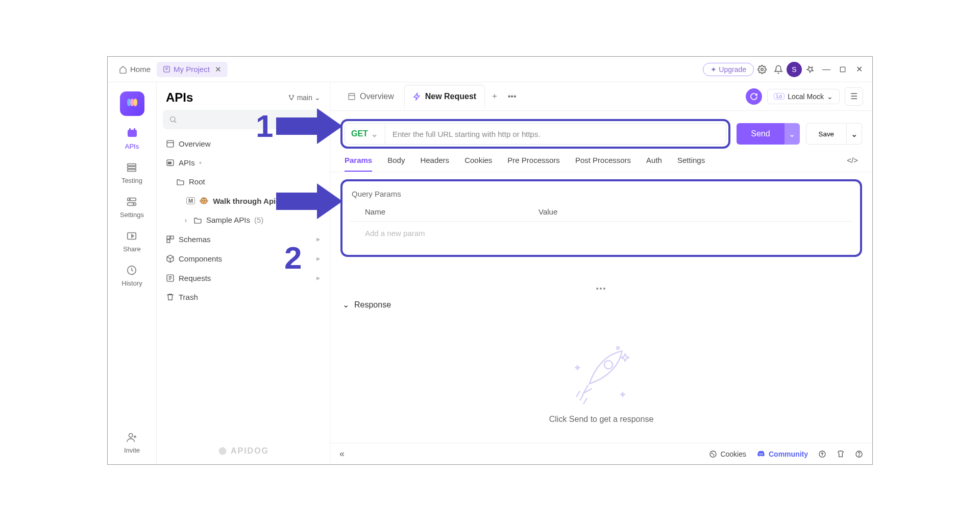 This screenshot has width=980, height=521. Describe the element at coordinates (859, 69) in the screenshot. I see `window-close-icon: ✕` at that location.